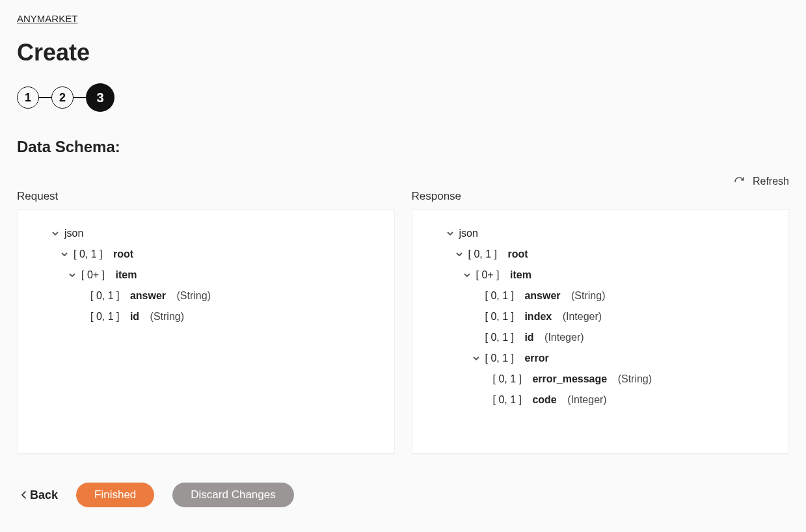  What do you see at coordinates (62, 98) in the screenshot?
I see `step-2: 2` at bounding box center [62, 98].